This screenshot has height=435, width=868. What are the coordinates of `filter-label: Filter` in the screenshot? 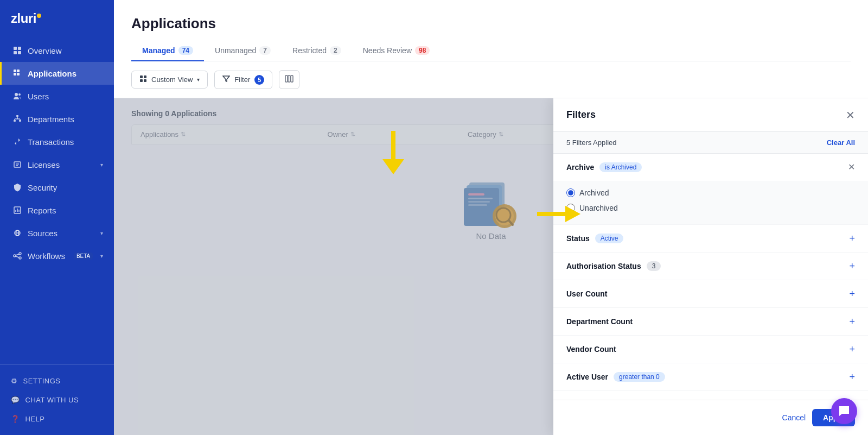 It's located at (242, 79).